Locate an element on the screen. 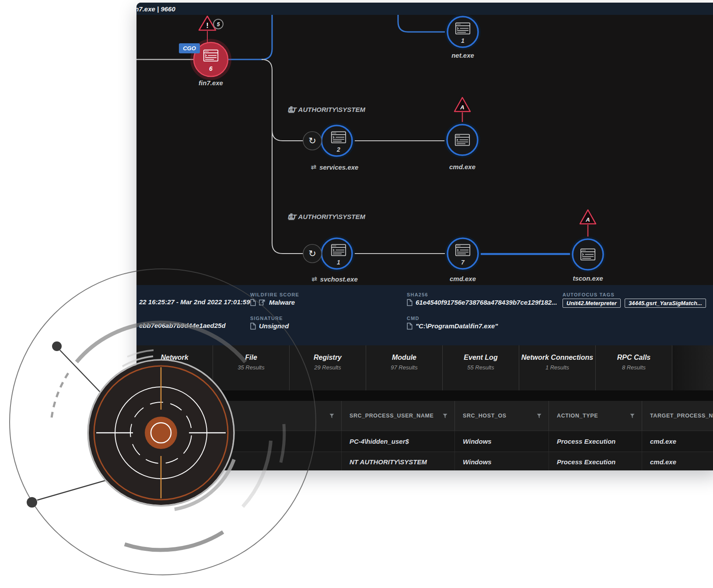  node-cmd-upper is located at coordinates (462, 140).